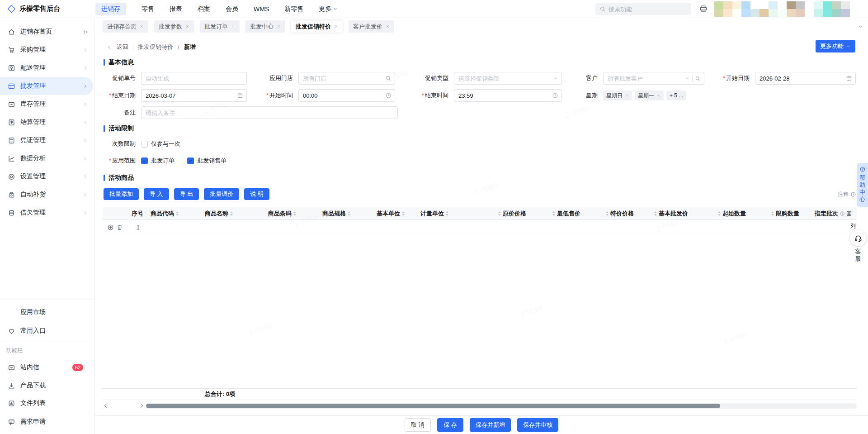 This screenshot has height=434, width=868. I want to click on scrollbar-thumb, so click(433, 406).